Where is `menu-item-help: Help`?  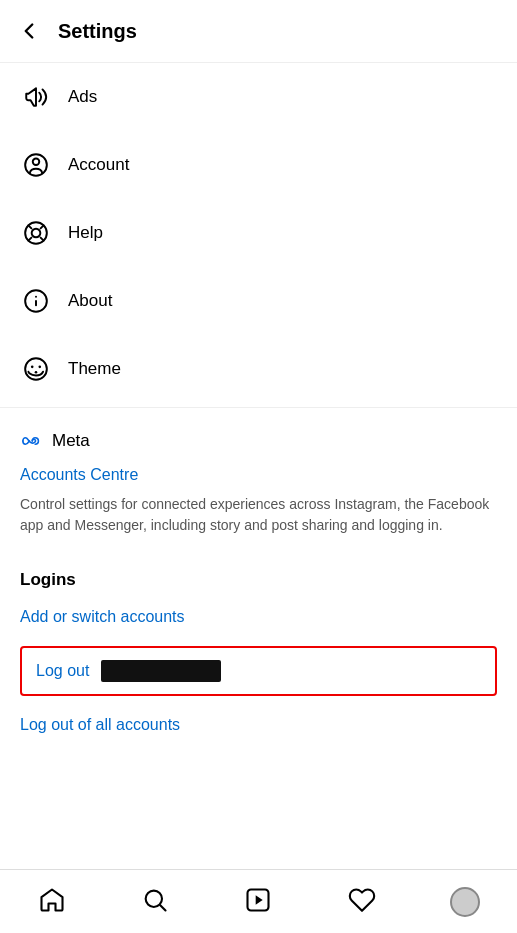
menu-item-help: Help is located at coordinates (258, 233).